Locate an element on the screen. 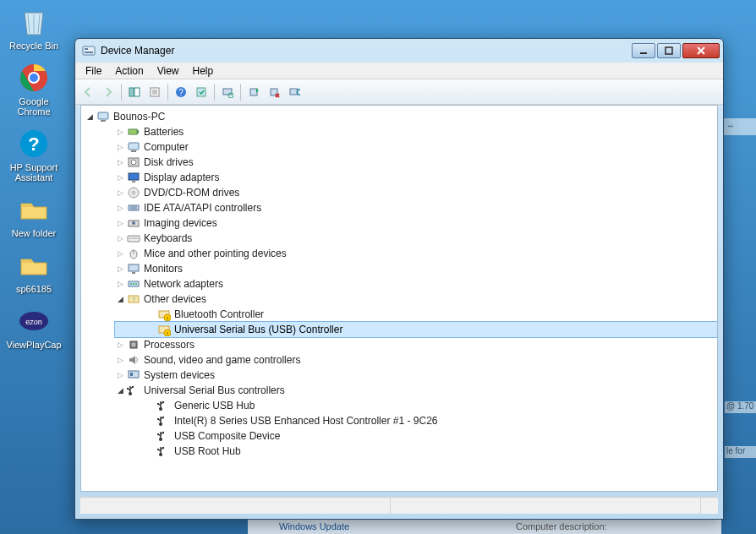  tree-item-label: DVD/CD-ROM drives is located at coordinates (191, 193).